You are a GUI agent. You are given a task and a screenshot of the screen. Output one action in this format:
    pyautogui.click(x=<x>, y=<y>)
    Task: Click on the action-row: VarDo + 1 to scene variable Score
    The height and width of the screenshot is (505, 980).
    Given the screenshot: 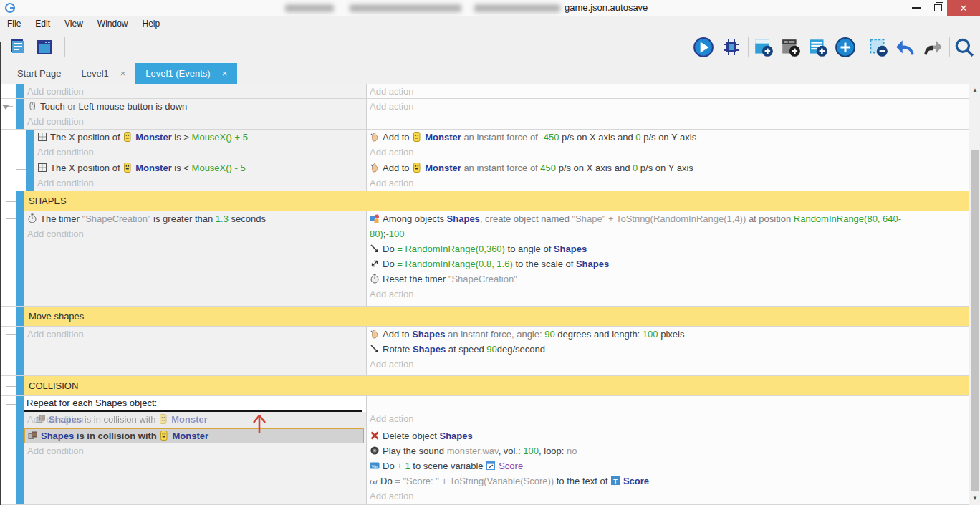 What is the action you would take?
    pyautogui.click(x=668, y=466)
    